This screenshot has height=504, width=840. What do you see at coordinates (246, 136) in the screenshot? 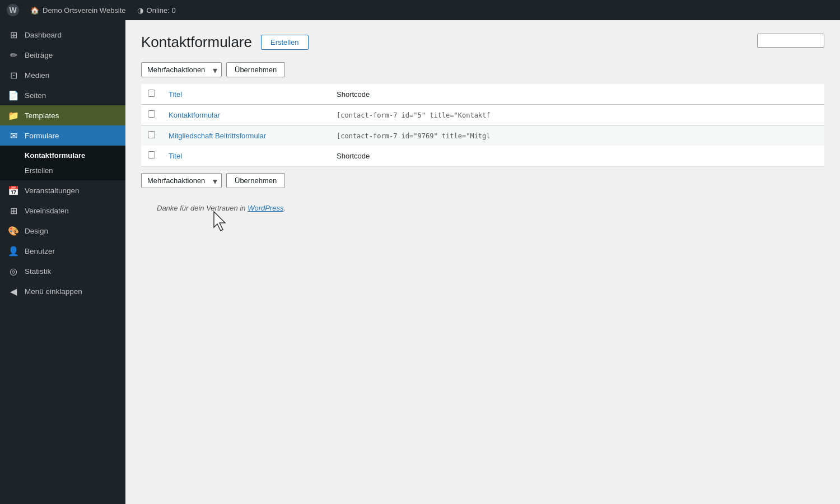
I see `td-title-2: Mitgliedschaft Beitrittsformular` at bounding box center [246, 136].